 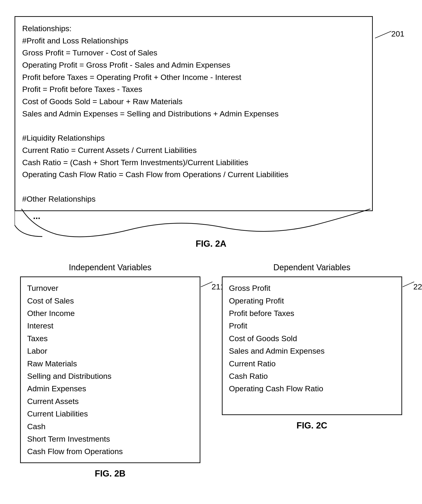 I want to click on relationship-line-2: Gross Profit = Turnover - Cost of Sales, so click(x=194, y=53).